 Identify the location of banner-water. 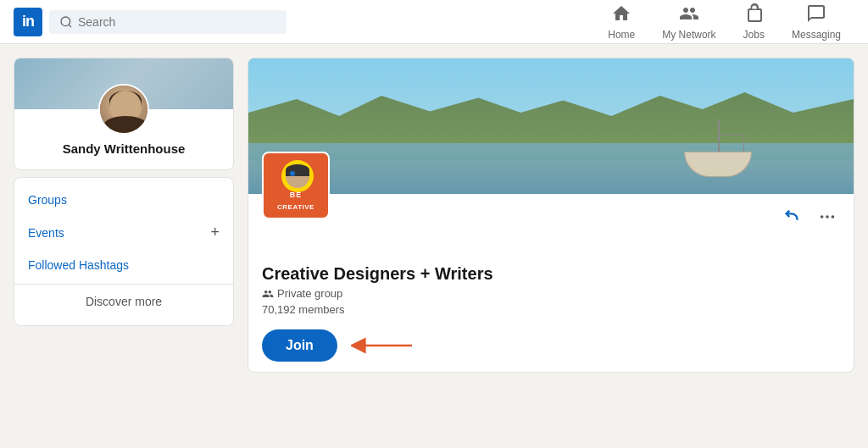
(551, 169).